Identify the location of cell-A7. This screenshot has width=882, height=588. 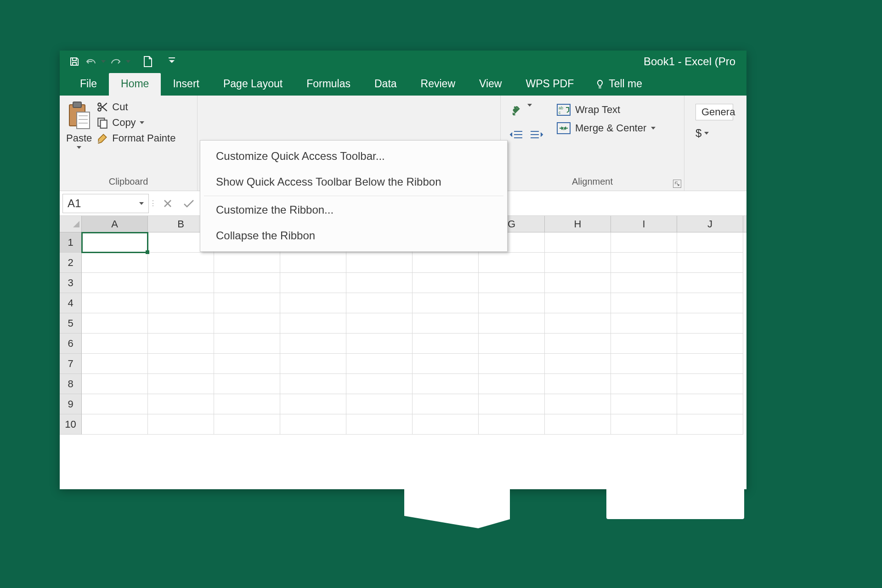
(115, 364).